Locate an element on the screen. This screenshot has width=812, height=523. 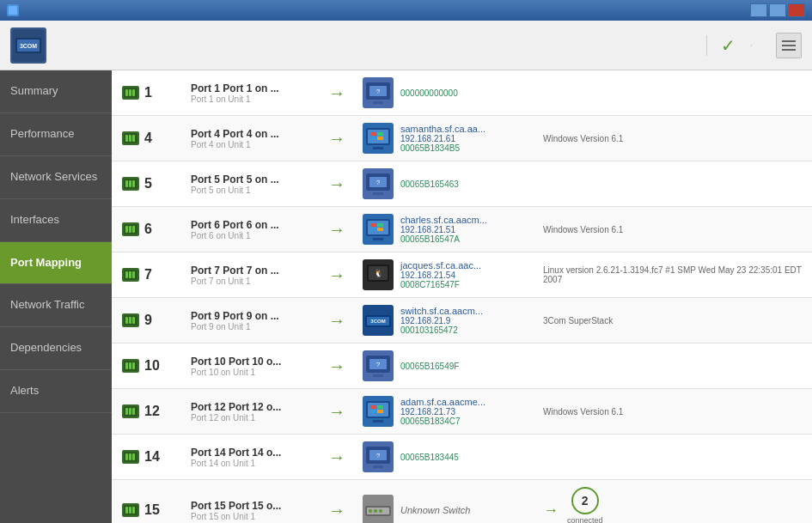
port-name: Port 14 Port 14 o... is located at coordinates (251, 453).